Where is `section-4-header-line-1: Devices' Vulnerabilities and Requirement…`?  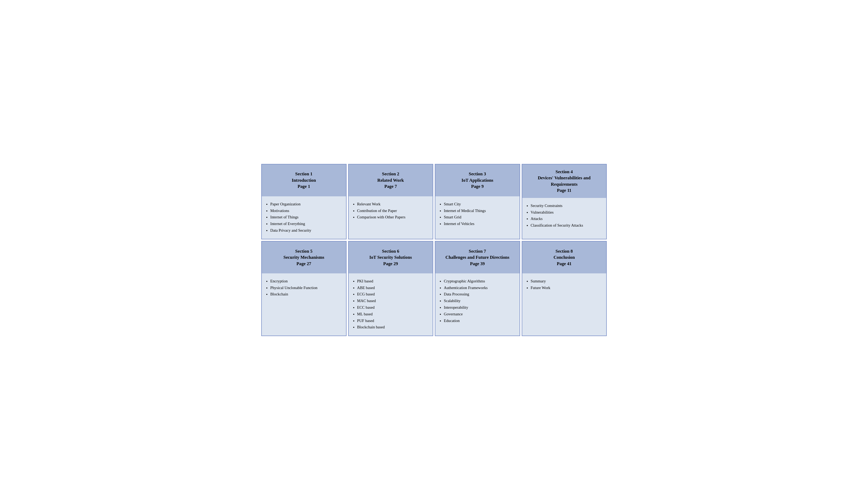
section-4-header-line-1: Devices' Vulnerabilities and Requirement… is located at coordinates (564, 181).